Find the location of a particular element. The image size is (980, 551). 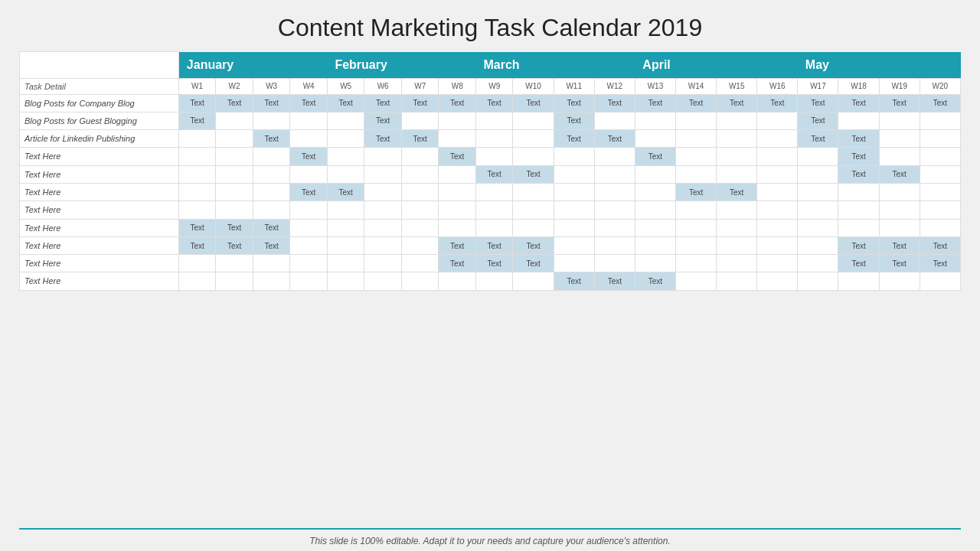

cell-r0-c10: Text is located at coordinates (574, 103).